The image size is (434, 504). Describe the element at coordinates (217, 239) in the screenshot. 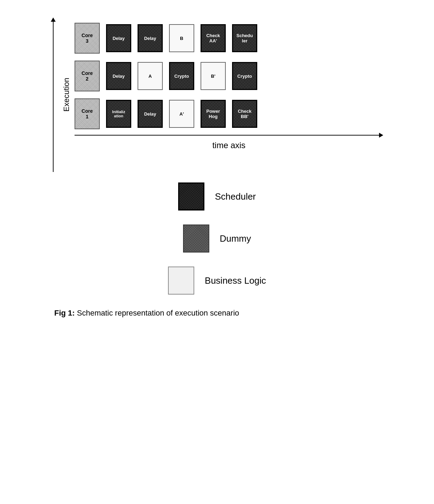

I see `legend-item-dummy: Dummy` at that location.